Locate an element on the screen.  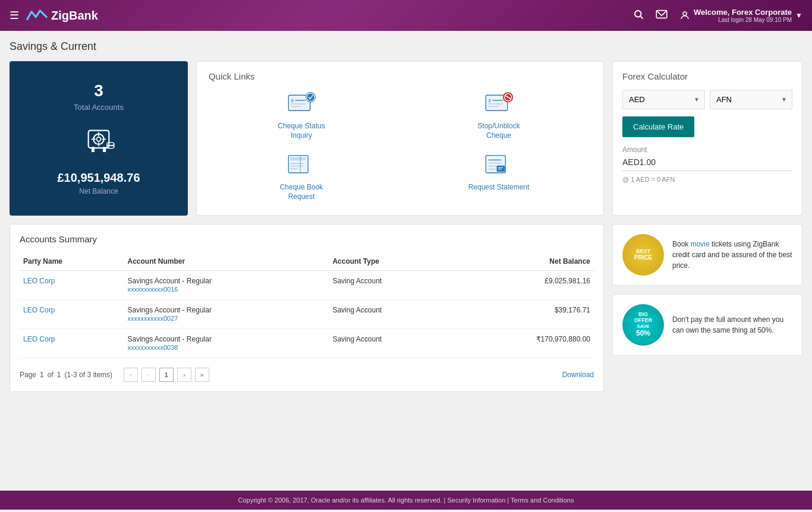
quick-links-title: Quick Links is located at coordinates (400, 76).